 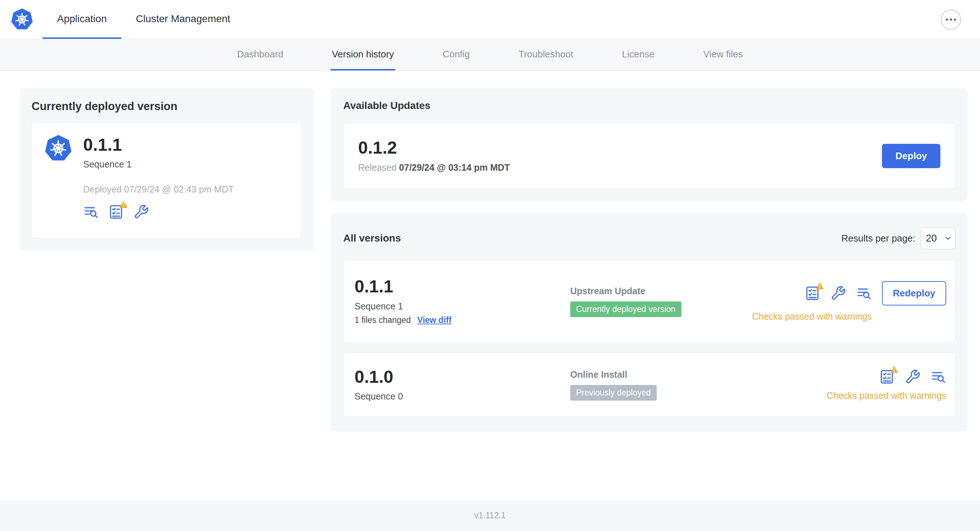 What do you see at coordinates (914, 293) in the screenshot?
I see `redeploy-button: Redeploy` at bounding box center [914, 293].